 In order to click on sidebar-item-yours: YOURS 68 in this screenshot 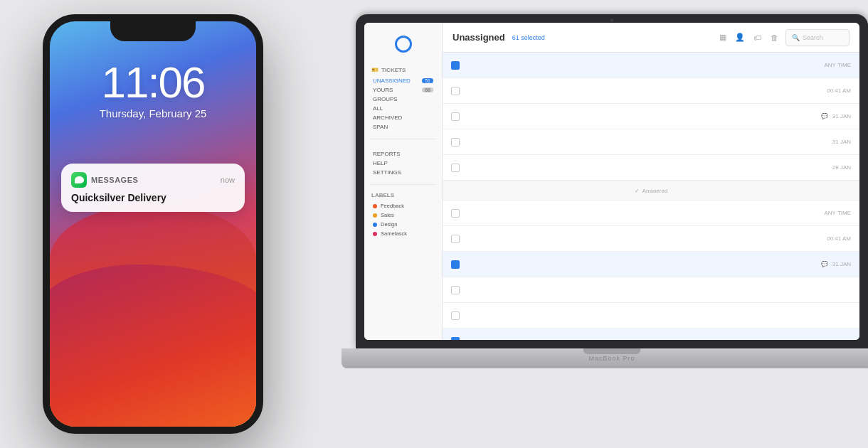, I will do `click(403, 90)`.